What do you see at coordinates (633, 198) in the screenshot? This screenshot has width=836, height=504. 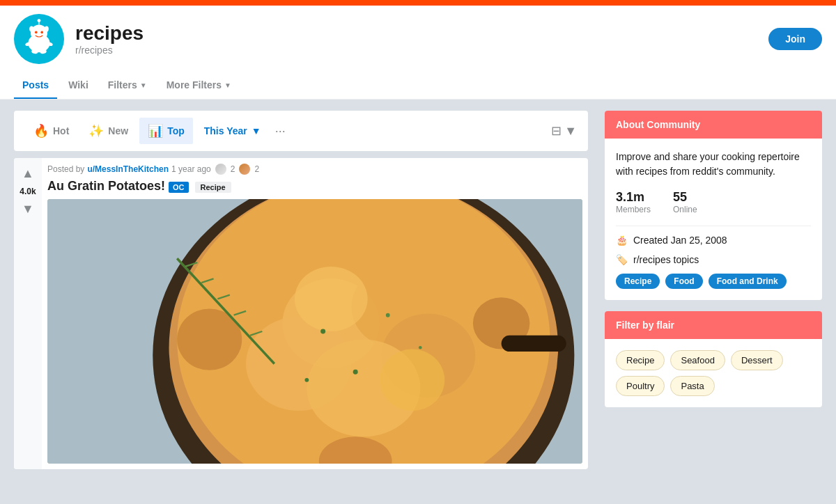 I see `members-count: 3.1m` at bounding box center [633, 198].